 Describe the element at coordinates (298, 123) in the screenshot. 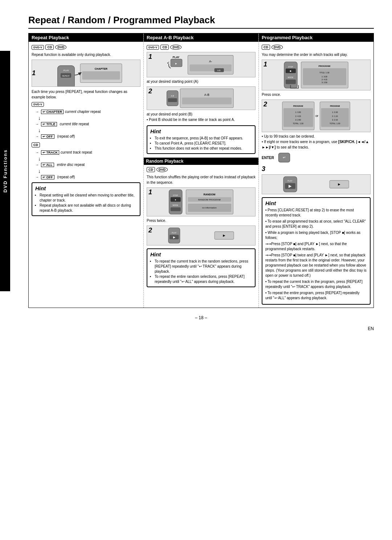

I see `svg-text: TOTAL: 1:30` at that location.